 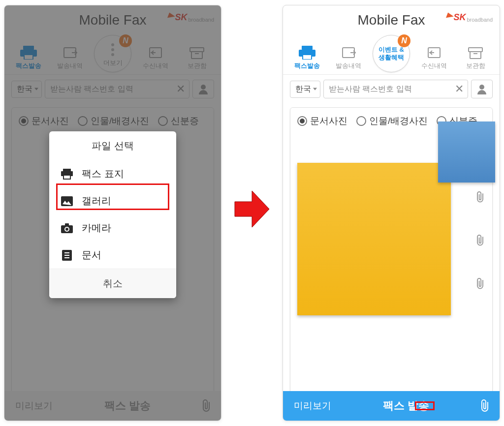 I want to click on tab-bar: 팩스발송 발송내역 이벤트 & 생활혜택 N 수신내역 보관함, so click(x=391, y=55).